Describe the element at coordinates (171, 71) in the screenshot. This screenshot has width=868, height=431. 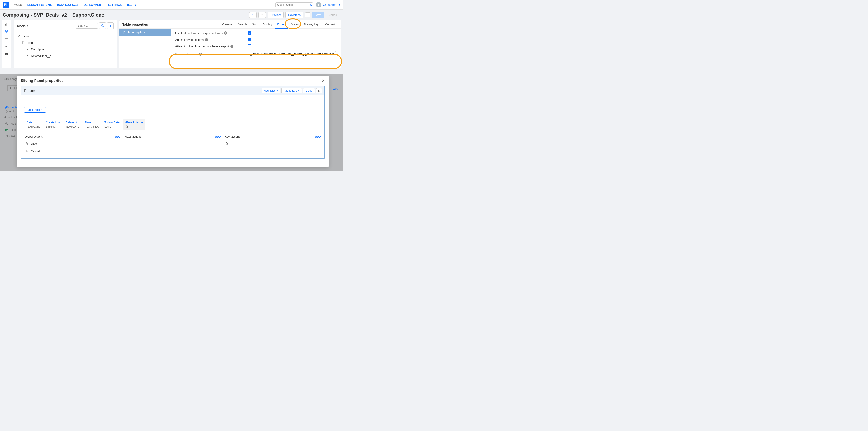
I see `panel-resize-chevrons: ︿﹀` at that location.